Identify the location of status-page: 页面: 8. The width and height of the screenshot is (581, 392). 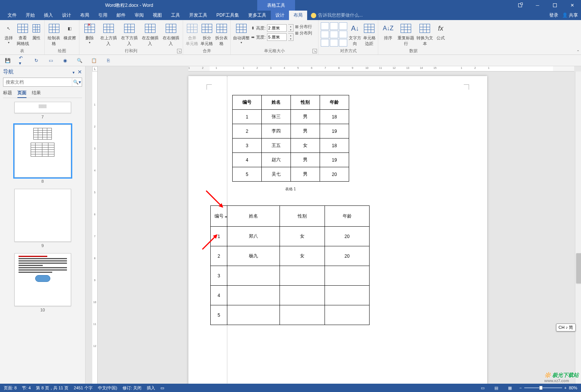
(10, 388).